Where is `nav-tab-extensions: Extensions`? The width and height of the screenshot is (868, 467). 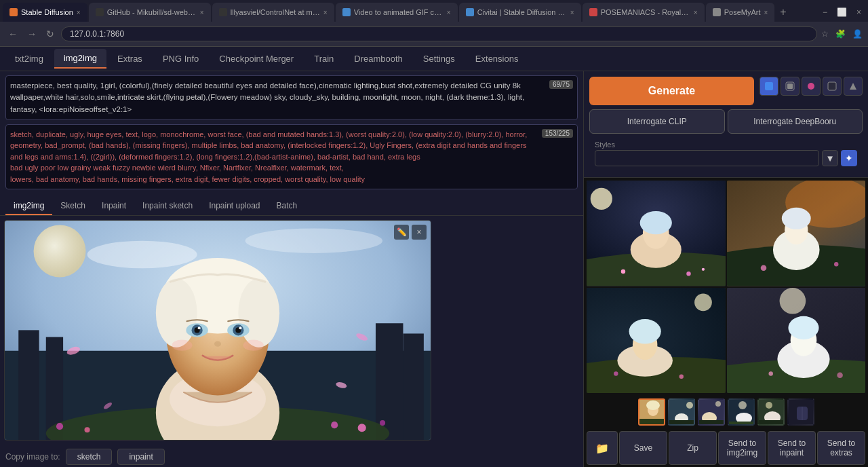 nav-tab-extensions: Extensions is located at coordinates (497, 58).